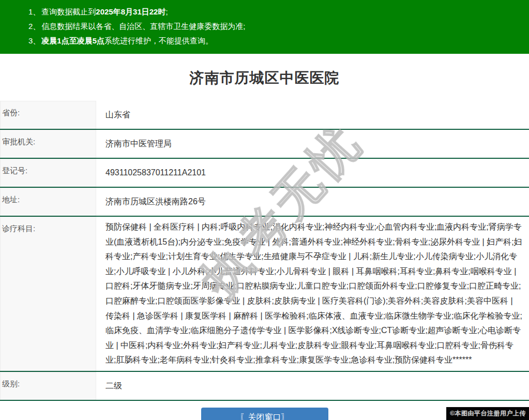 The image size is (529, 420). What do you see at coordinates (48, 294) in the screenshot?
I see `row-label-medical-subjects: 诊疗科目:` at bounding box center [48, 294].